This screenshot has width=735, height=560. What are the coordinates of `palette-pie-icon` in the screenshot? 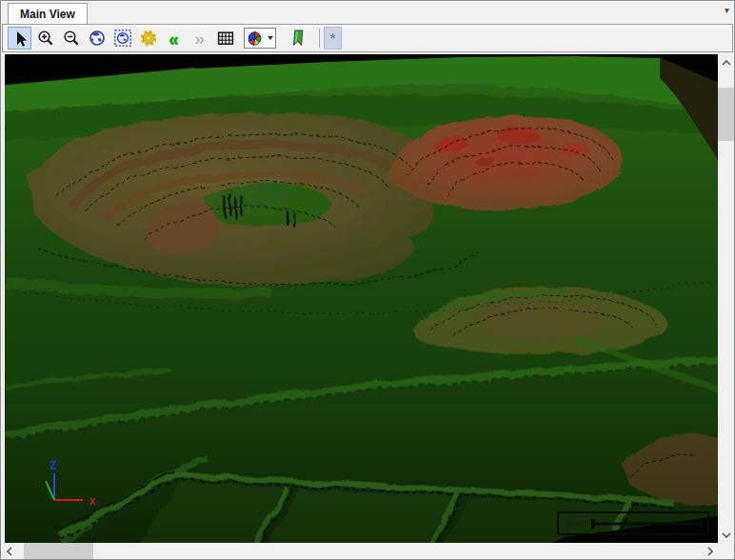 It's located at (255, 38).